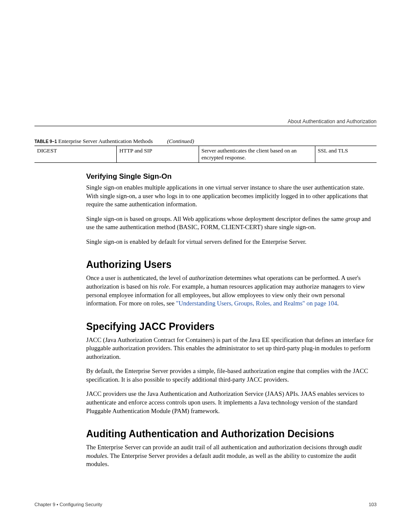  I want to click on cell-protocol: HTTP and SIP, so click(158, 154).